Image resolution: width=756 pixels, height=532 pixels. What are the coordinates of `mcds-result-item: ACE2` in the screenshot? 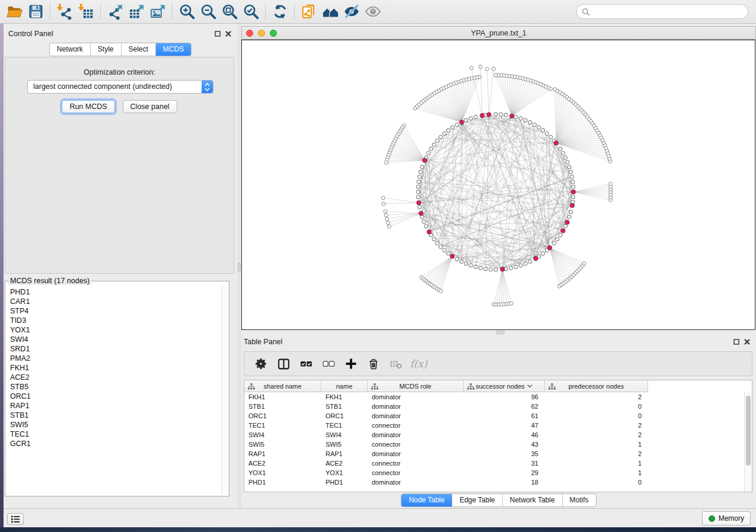 It's located at (115, 377).